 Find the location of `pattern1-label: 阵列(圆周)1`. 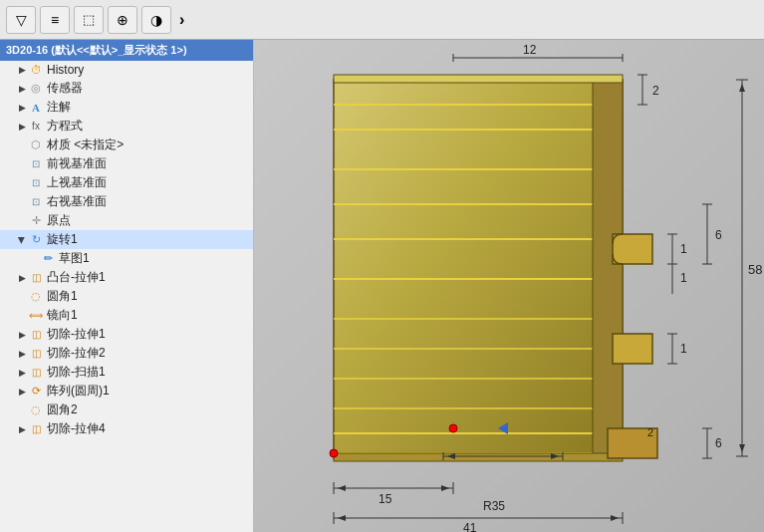

pattern1-label: 阵列(圆周)1 is located at coordinates (78, 391).